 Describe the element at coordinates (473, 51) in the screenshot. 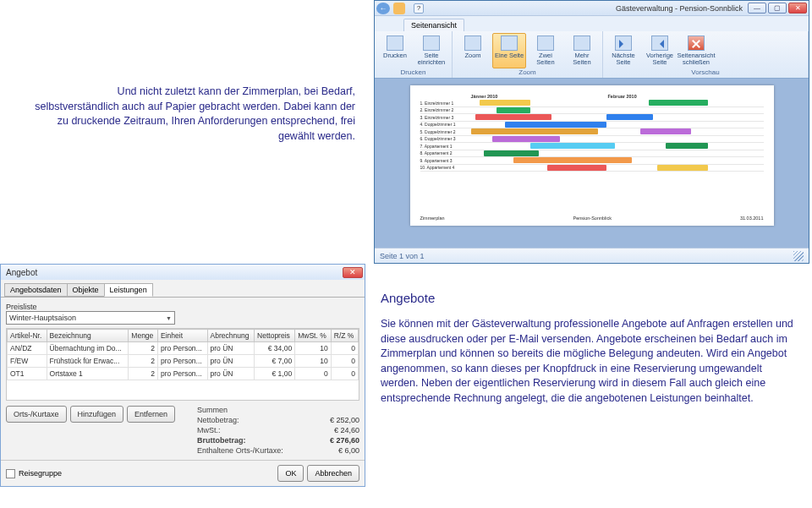

I see `zoom-button: Zoom` at that location.